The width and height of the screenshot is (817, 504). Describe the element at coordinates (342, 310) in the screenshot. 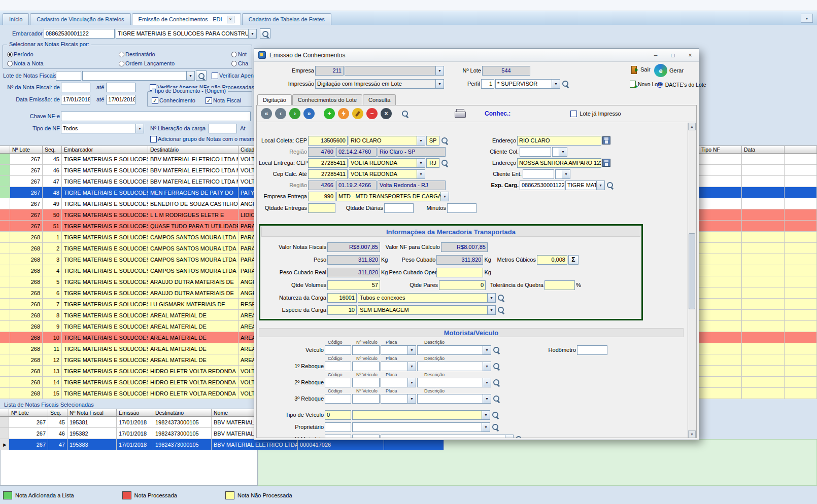

I see `especie-codigo-input: 10` at that location.